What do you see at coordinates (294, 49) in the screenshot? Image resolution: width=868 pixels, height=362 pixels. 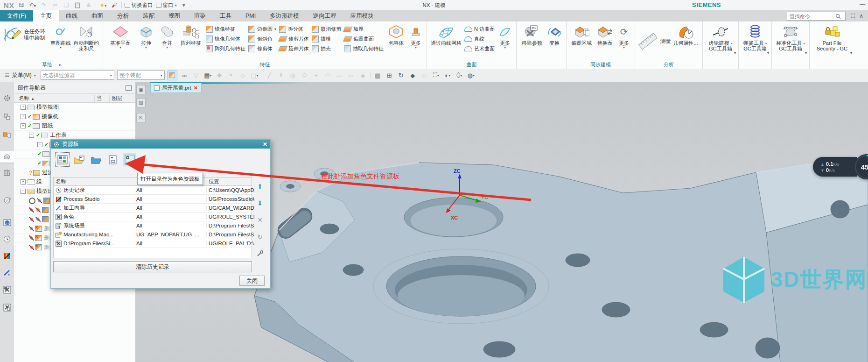 I see `extend-sheet-button: 延伸片体` at bounding box center [294, 49].